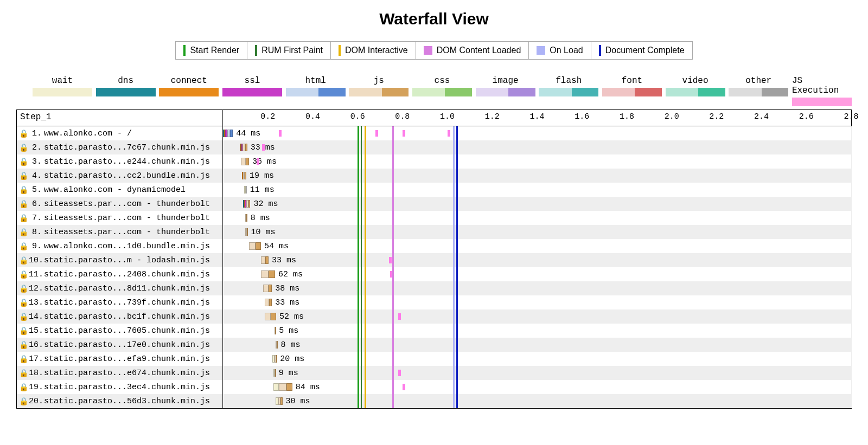  What do you see at coordinates (537, 345) in the screenshot?
I see `row-bar-area: 8 ms` at bounding box center [537, 345].